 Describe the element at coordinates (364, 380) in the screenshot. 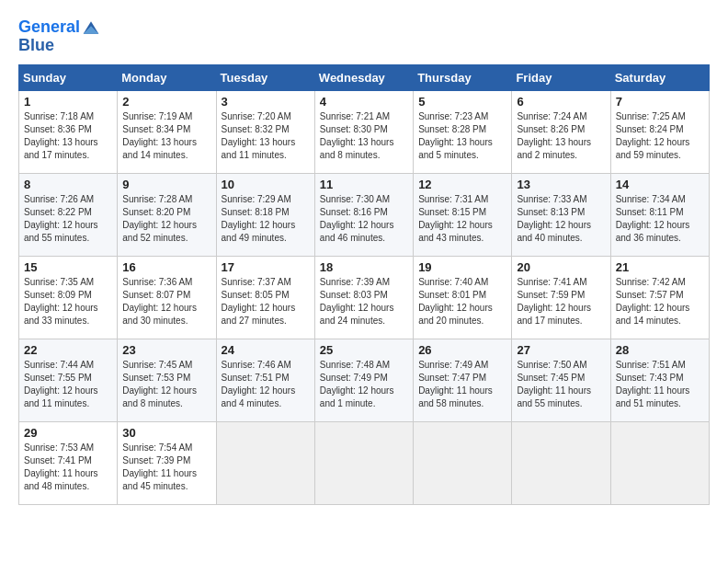

I see `calendar-week-row: 22Sunrise: 7:44 AMSunset: 7:55 PMDayligh…` at that location.